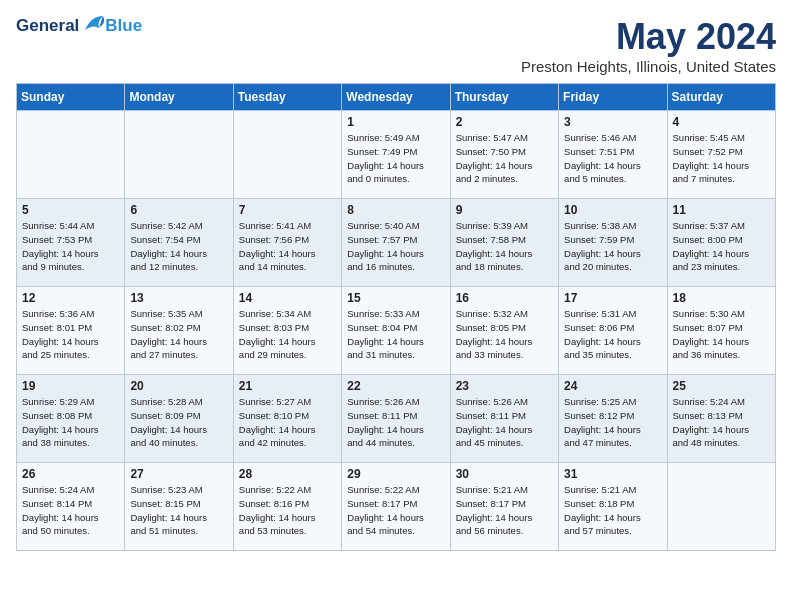 Image resolution: width=792 pixels, height=612 pixels. I want to click on calendar-day-cell: 10Sunrise: 5:38 AM Sunset: 7:59 PM Dayli…, so click(613, 243).